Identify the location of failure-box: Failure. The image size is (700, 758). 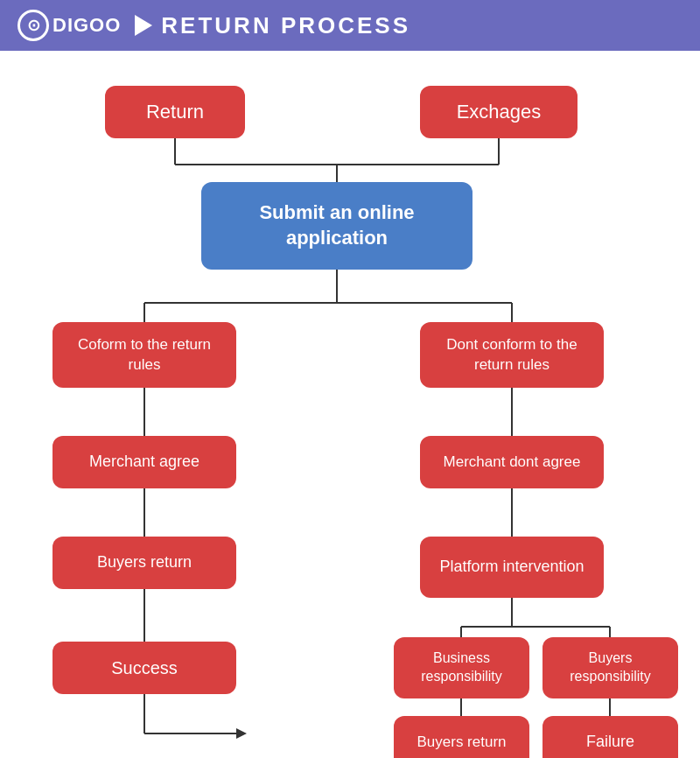
(611, 737).